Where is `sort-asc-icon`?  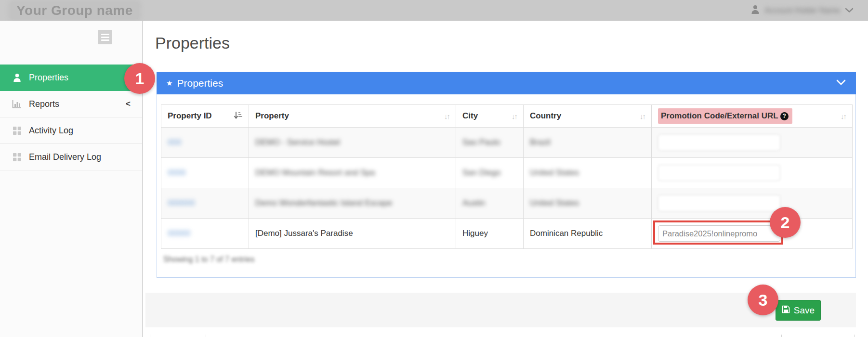
sort-asc-icon is located at coordinates (238, 117).